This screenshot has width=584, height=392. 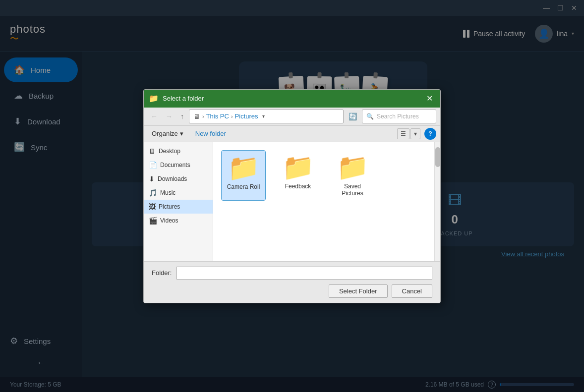 I want to click on dialog-nav-videos-label: Videos, so click(x=169, y=221).